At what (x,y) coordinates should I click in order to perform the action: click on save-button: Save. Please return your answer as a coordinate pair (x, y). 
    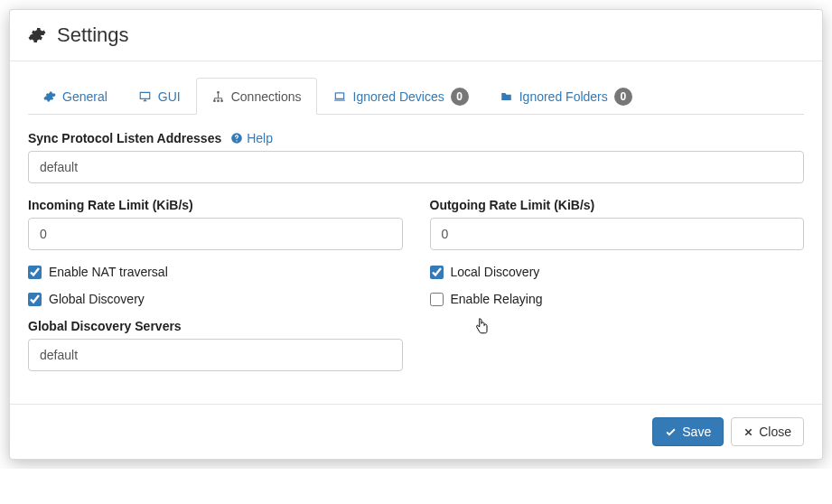
    Looking at the image, I should click on (688, 432).